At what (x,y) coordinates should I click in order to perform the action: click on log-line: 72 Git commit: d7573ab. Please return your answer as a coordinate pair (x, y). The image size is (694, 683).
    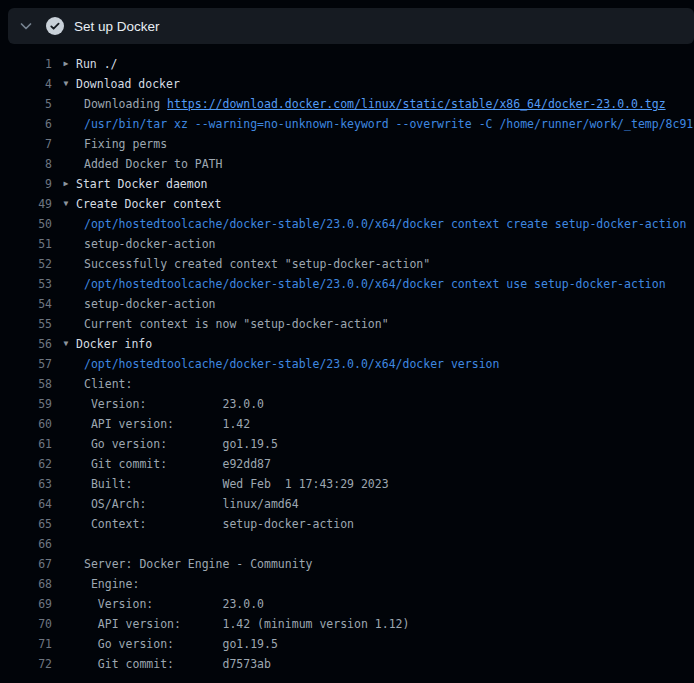
    Looking at the image, I should click on (347, 664).